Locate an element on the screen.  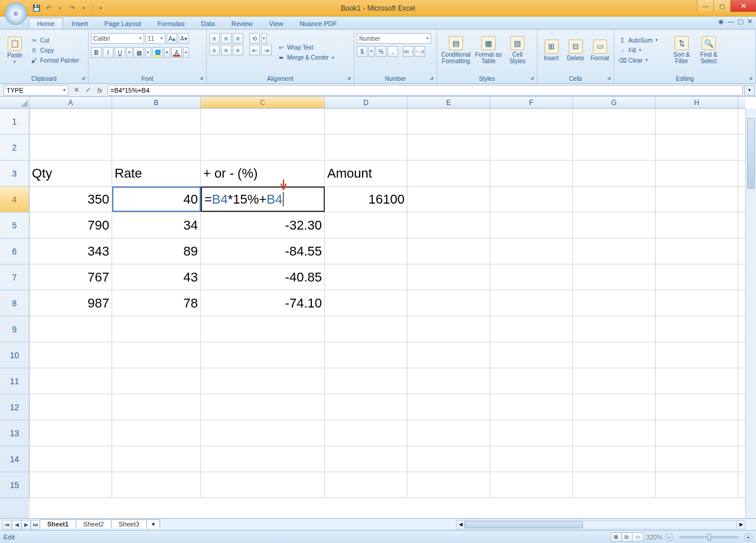
tab-home: Home is located at coordinates (46, 24).